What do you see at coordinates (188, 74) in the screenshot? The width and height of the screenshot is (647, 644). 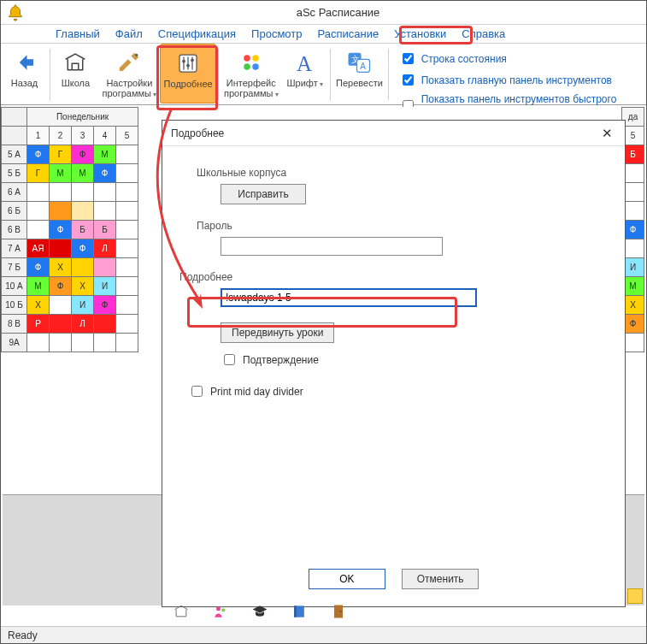 I see `ribbon-more: Подробнее` at bounding box center [188, 74].